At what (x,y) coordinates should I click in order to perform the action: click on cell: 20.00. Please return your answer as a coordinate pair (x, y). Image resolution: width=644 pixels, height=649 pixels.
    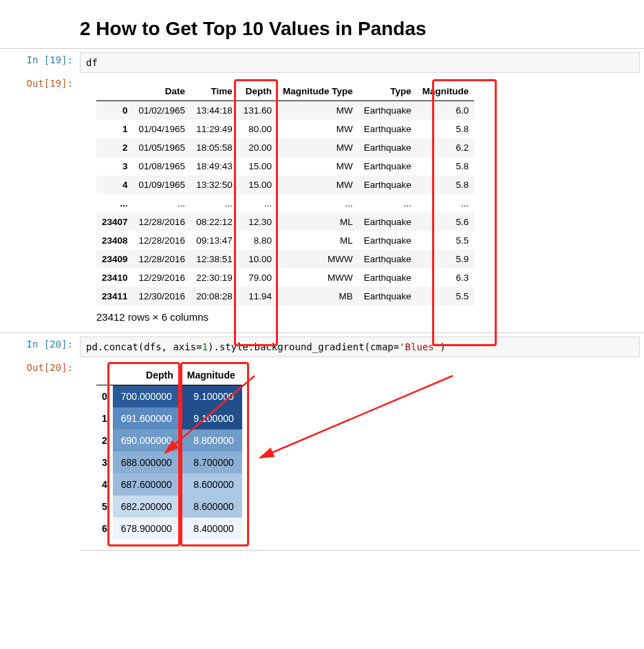
    Looking at the image, I should click on (257, 147).